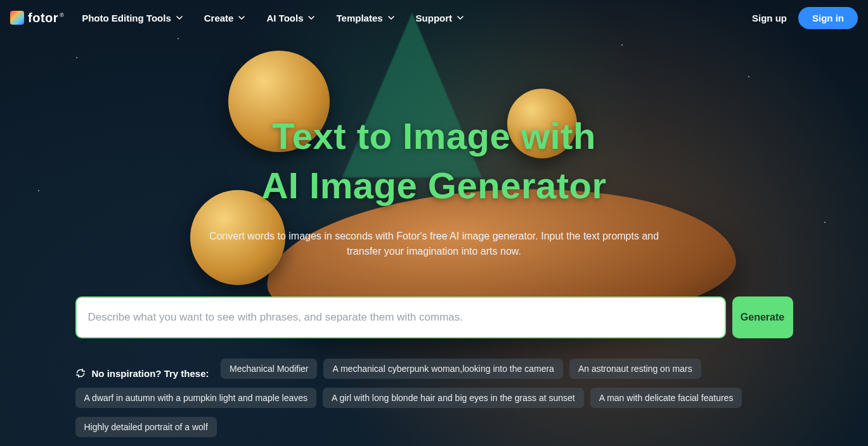 The height and width of the screenshot is (446, 868). What do you see at coordinates (290, 18) in the screenshot?
I see `nav-ai-tools: AI Tools` at bounding box center [290, 18].